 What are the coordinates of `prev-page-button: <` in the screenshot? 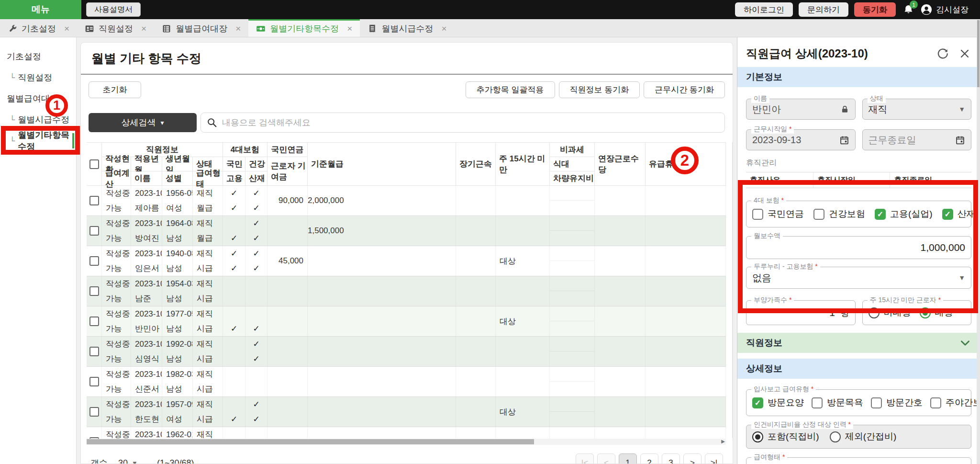 It's located at (606, 459).